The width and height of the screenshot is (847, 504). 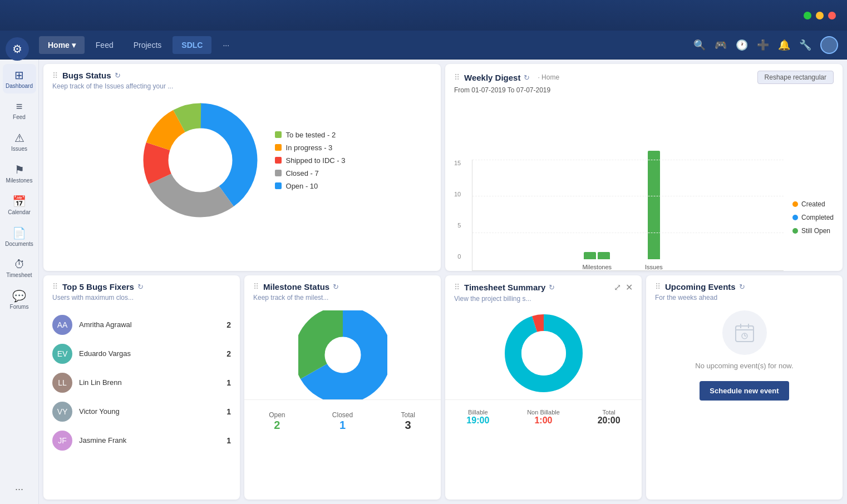 What do you see at coordinates (795, 231) in the screenshot?
I see `legend-dot-stillopen` at bounding box center [795, 231].